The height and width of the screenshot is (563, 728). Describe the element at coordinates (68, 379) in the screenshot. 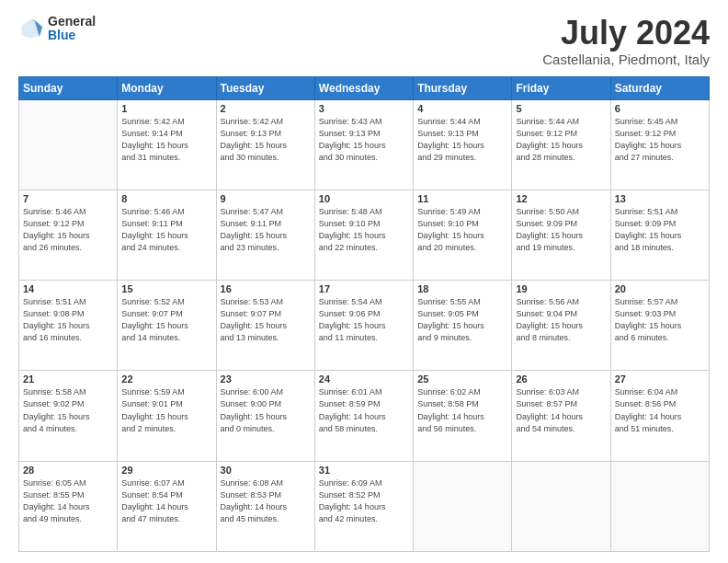

I see `day-number: 21` at that location.